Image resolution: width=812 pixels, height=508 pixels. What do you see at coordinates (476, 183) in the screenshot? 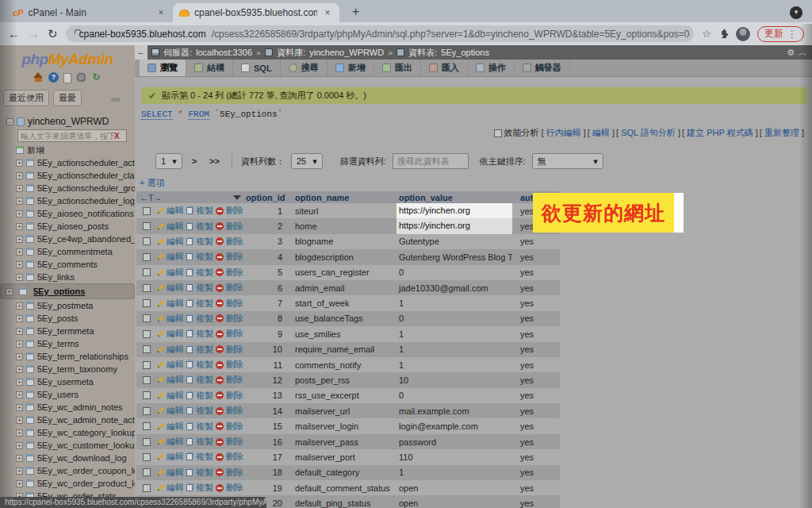
I see `options-toggle-link: + 選項` at bounding box center [476, 183].